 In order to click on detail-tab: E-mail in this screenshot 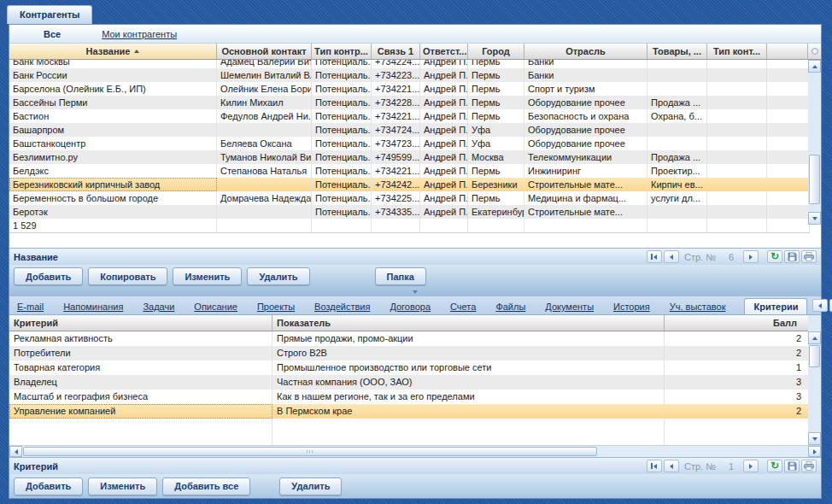, I will do `click(31, 307)`.